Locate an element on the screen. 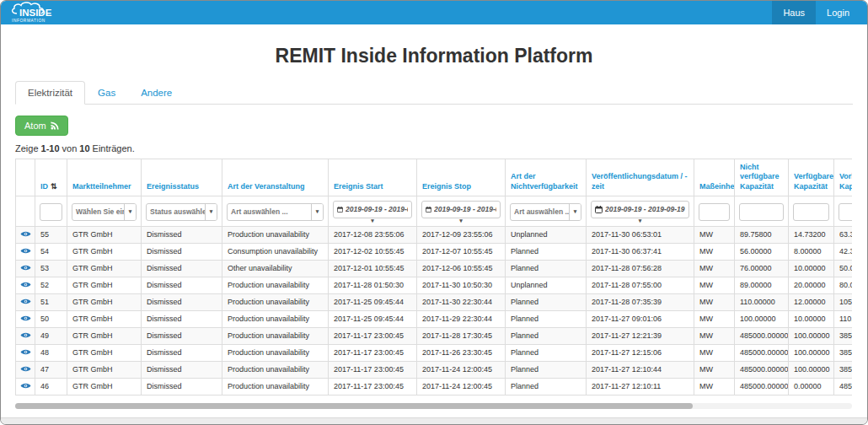  horizontal-scrollbar-thumb is located at coordinates (354, 406).